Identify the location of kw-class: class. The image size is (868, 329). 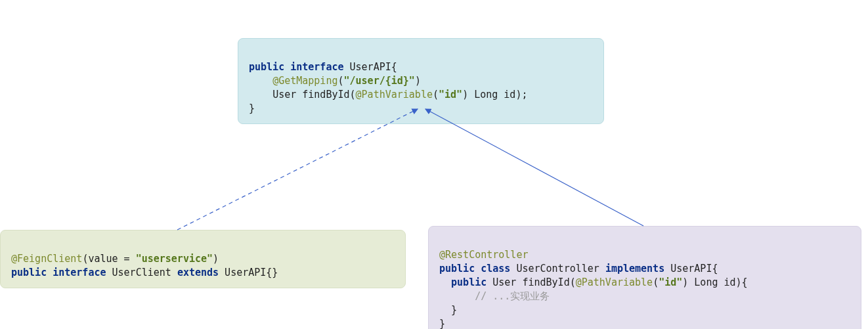
(495, 269).